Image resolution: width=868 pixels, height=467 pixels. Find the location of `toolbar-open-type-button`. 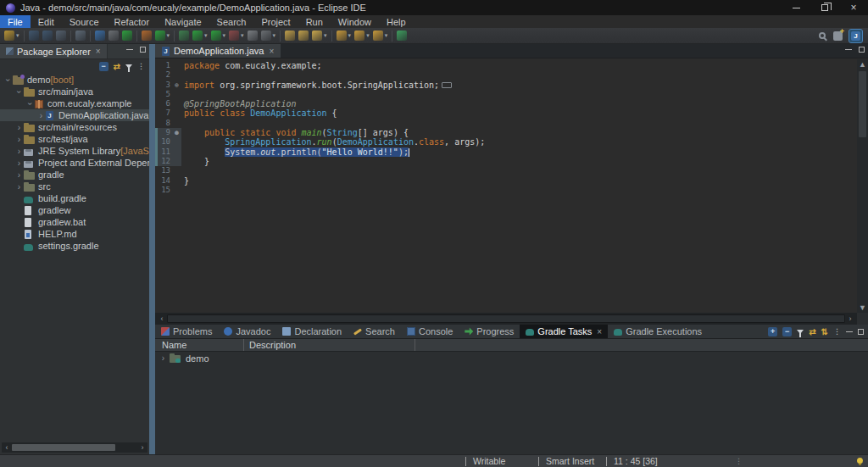

toolbar-open-type-button is located at coordinates (290, 36).